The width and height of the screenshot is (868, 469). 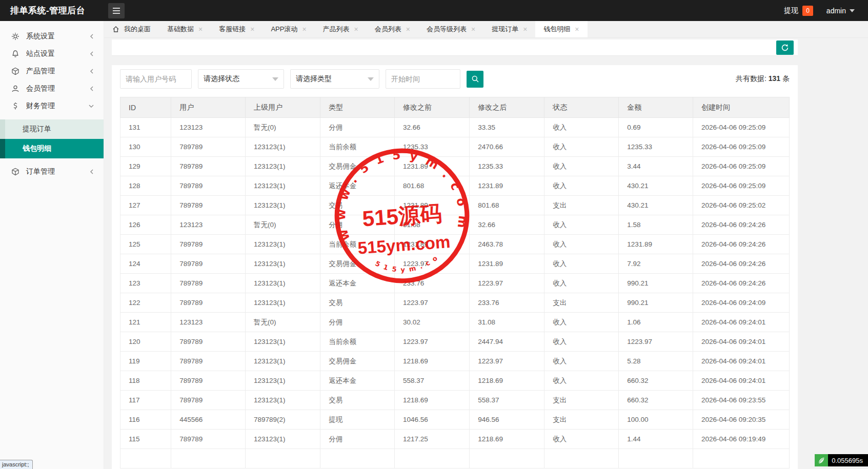 What do you see at coordinates (808, 11) in the screenshot?
I see `withdraw-count-badge: 0` at bounding box center [808, 11].